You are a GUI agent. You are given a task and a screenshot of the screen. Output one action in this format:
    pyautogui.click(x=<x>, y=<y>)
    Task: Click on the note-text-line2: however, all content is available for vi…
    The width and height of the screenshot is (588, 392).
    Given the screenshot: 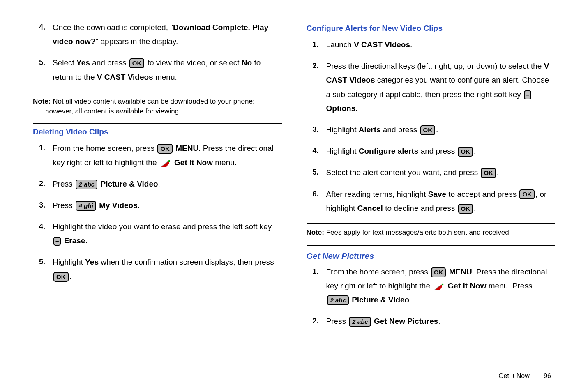 What is the action you would take?
    pyautogui.click(x=157, y=111)
    